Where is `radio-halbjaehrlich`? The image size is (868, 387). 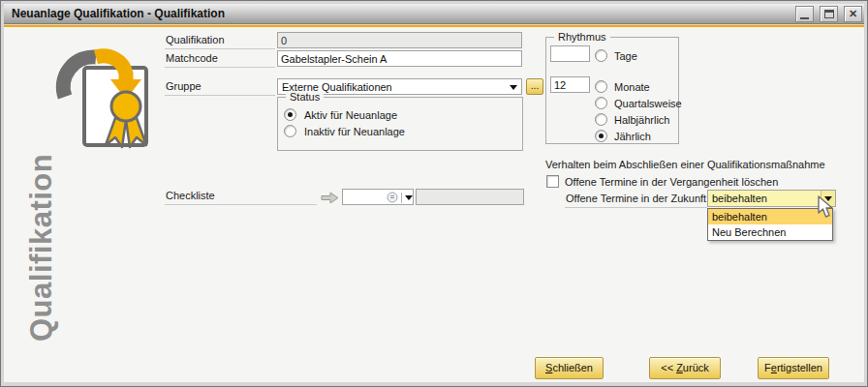 radio-halbjaehrlich is located at coordinates (601, 120).